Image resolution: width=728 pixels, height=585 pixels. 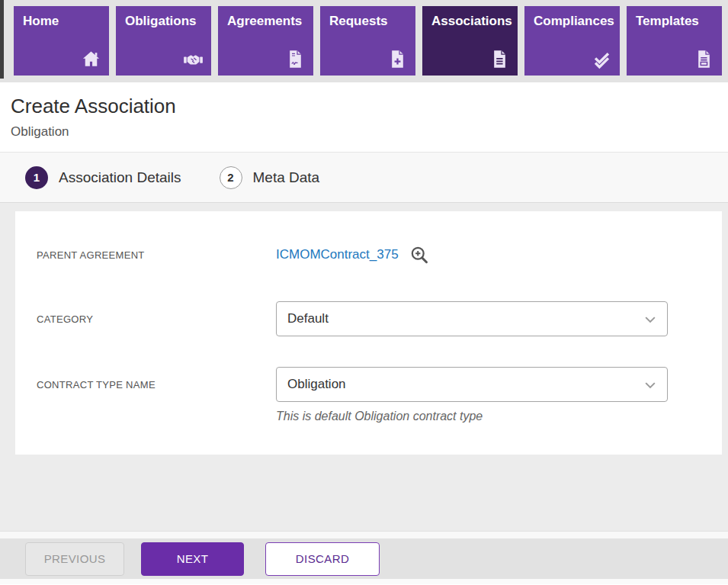 What do you see at coordinates (91, 59) in the screenshot?
I see `home-icon` at bounding box center [91, 59].